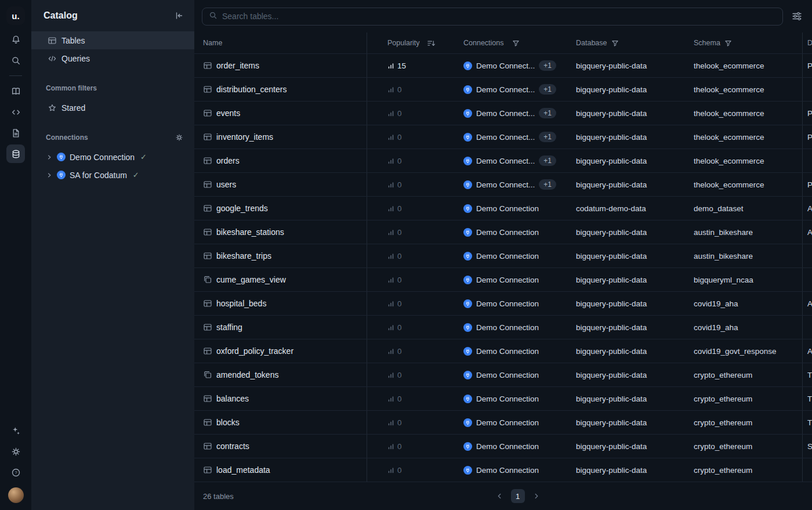 This screenshot has width=812, height=510. Describe the element at coordinates (218, 497) in the screenshot. I see `table-count: 26 tables` at that location.